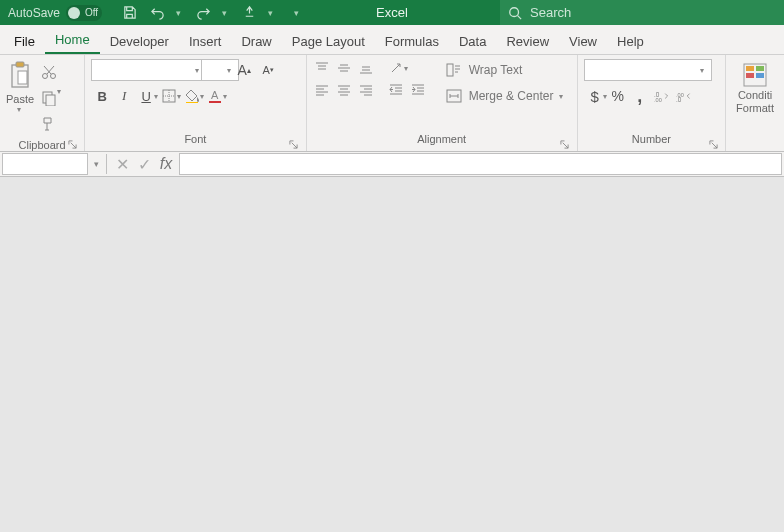 This screenshot has height=532, width=784. What do you see at coordinates (249, 13) in the screenshot?
I see `touch-mode-icon` at bounding box center [249, 13].